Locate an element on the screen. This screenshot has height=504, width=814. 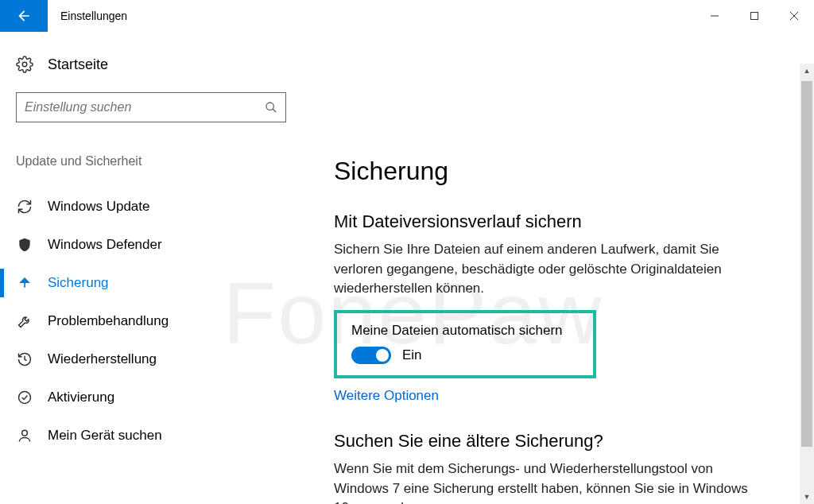
more-options-link: Weitere Optionen is located at coordinates (386, 396).